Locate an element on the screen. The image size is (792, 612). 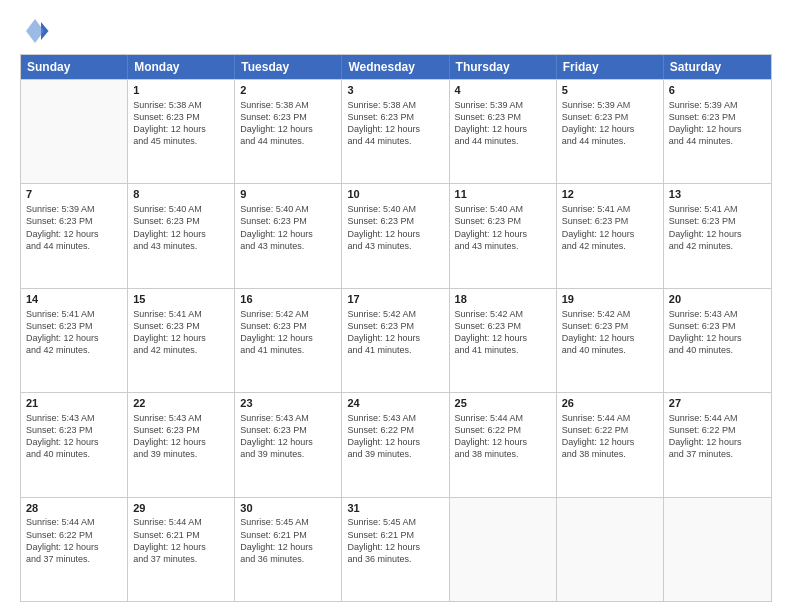
cal-cell: 5Sunrise: 5:39 AM Sunset: 6:23 PM Daylig… is located at coordinates (610, 132).